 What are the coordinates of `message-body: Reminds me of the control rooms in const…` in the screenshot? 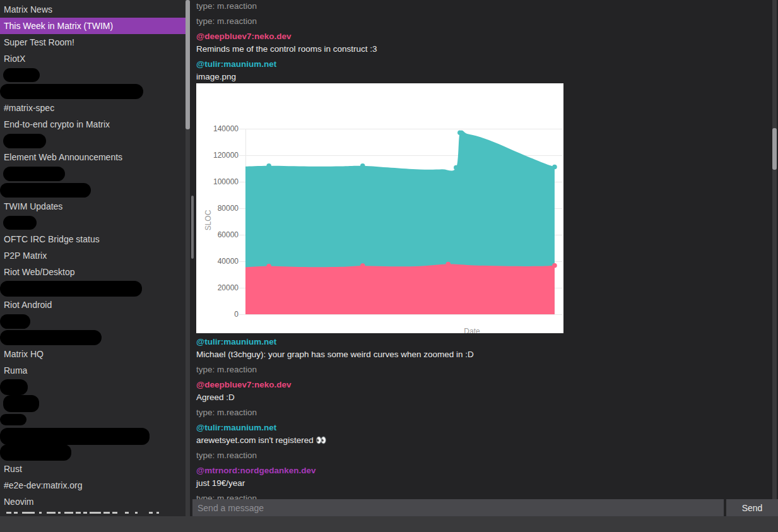 It's located at (485, 49).